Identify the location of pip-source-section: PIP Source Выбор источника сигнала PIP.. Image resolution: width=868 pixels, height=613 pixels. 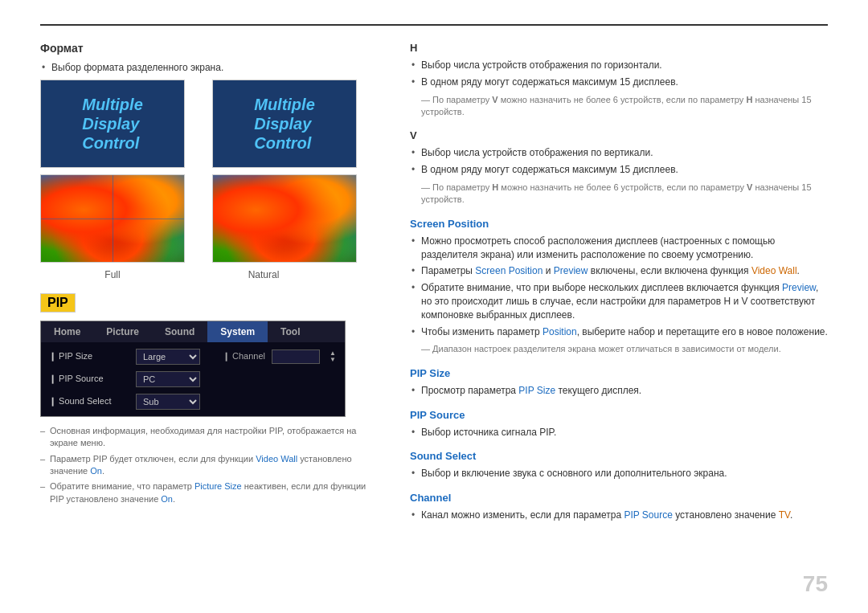
(619, 424).